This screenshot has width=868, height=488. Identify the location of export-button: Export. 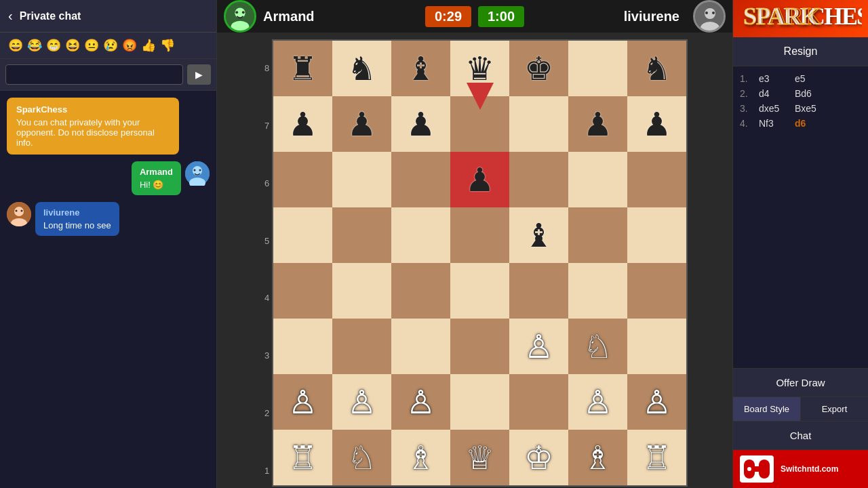
(834, 409).